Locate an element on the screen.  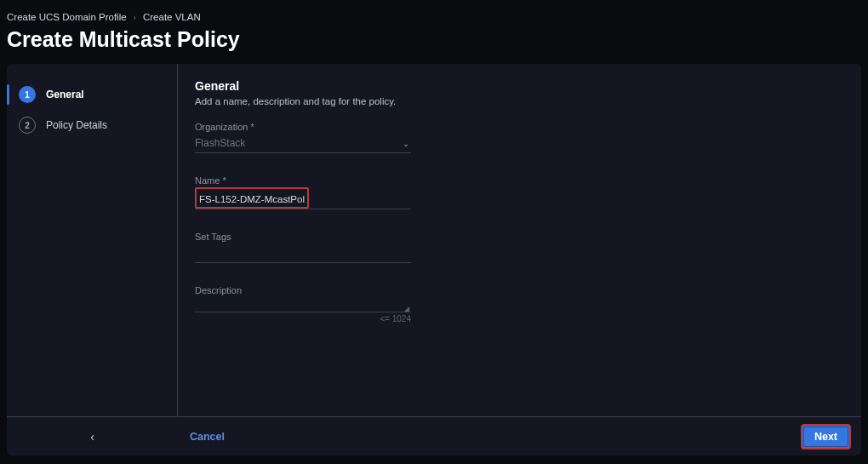
breadcrumb-current: Create VLAN is located at coordinates (172, 17).